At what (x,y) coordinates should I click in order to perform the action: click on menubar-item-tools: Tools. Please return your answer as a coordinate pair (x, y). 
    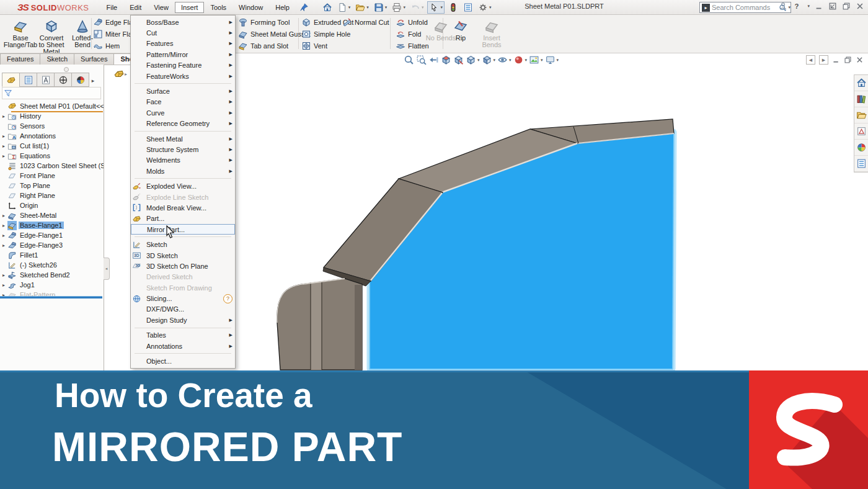
    Looking at the image, I should click on (218, 7).